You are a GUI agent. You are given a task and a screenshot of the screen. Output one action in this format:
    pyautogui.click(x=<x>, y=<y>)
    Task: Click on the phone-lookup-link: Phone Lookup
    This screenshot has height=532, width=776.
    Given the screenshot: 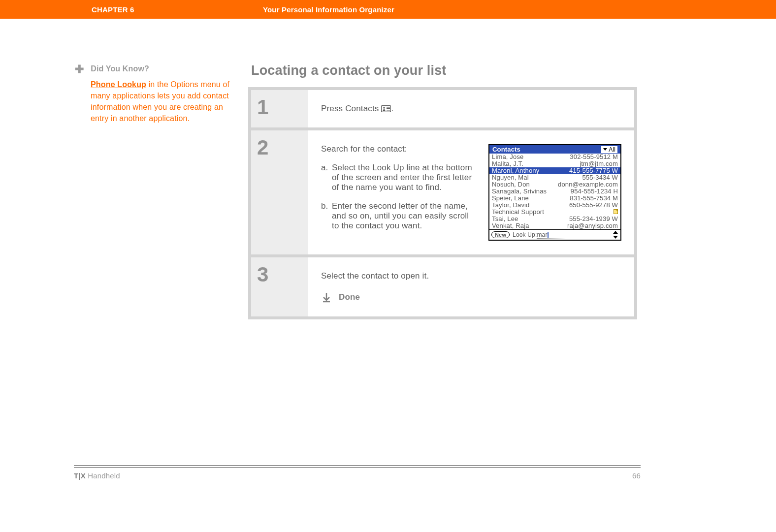 What is the action you would take?
    pyautogui.click(x=118, y=85)
    